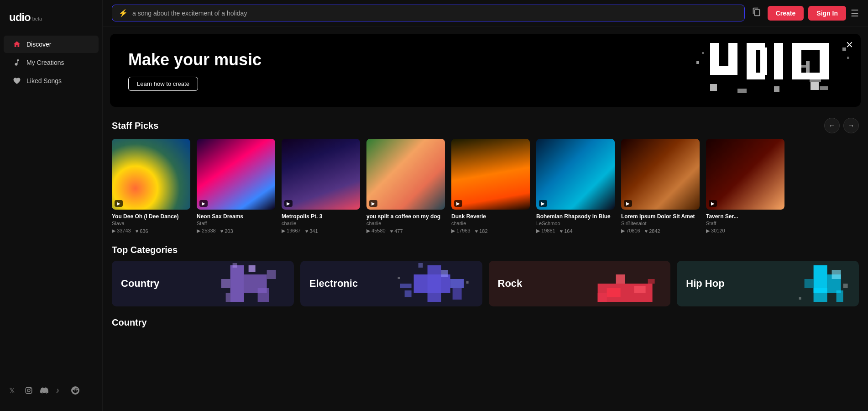 This screenshot has width=868, height=411. I want to click on sidebar-item-discover-label: Discover, so click(39, 44).